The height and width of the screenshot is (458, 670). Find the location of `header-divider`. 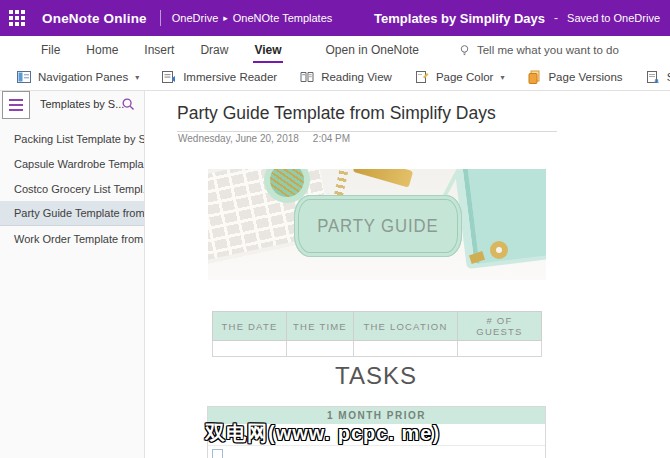

header-divider is located at coordinates (160, 18).